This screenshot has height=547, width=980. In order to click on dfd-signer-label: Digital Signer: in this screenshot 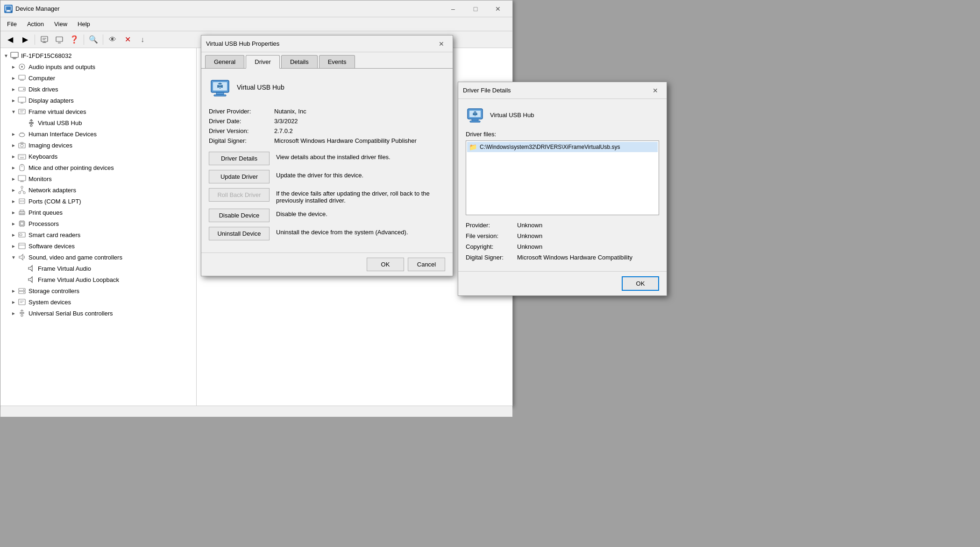, I will do `click(491, 258)`.